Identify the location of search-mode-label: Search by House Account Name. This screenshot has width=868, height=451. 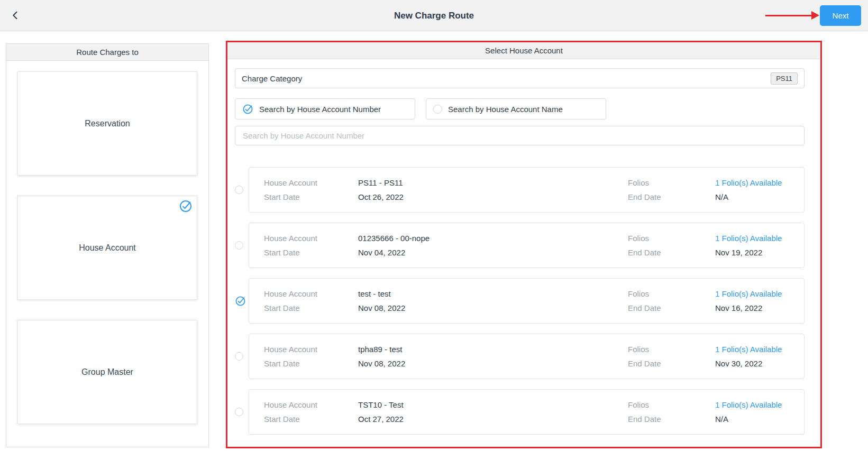
(506, 109).